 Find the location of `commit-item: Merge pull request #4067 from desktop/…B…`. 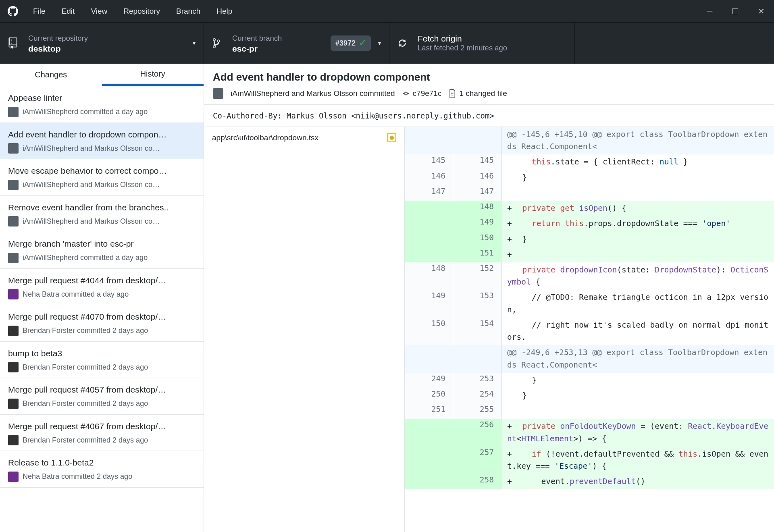

commit-item: Merge pull request #4067 from desktop/…B… is located at coordinates (102, 433).